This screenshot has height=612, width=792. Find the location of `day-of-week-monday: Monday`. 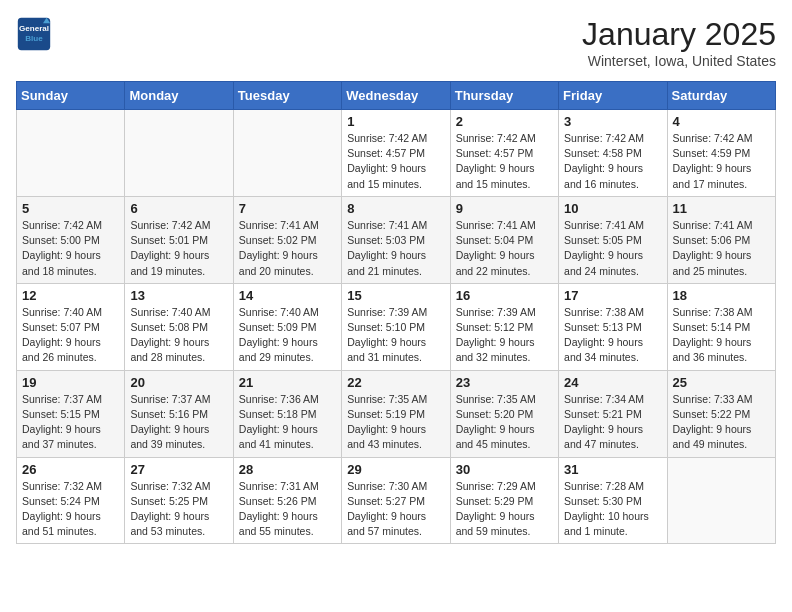

day-of-week-monday: Monday is located at coordinates (179, 96).